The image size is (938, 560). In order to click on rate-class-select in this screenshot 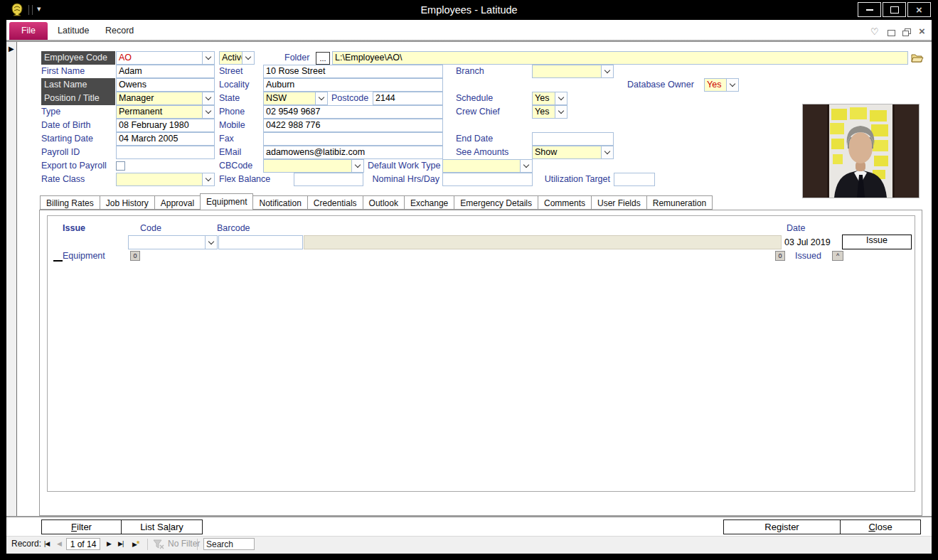, I will do `click(165, 179)`.